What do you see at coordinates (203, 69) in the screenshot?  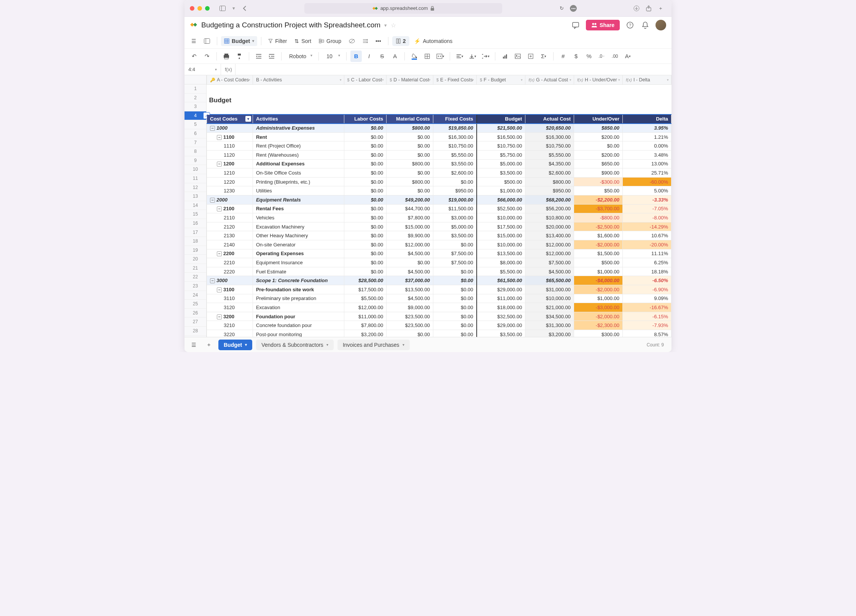 I see `cell-reference-box: 4:4▾` at bounding box center [203, 69].